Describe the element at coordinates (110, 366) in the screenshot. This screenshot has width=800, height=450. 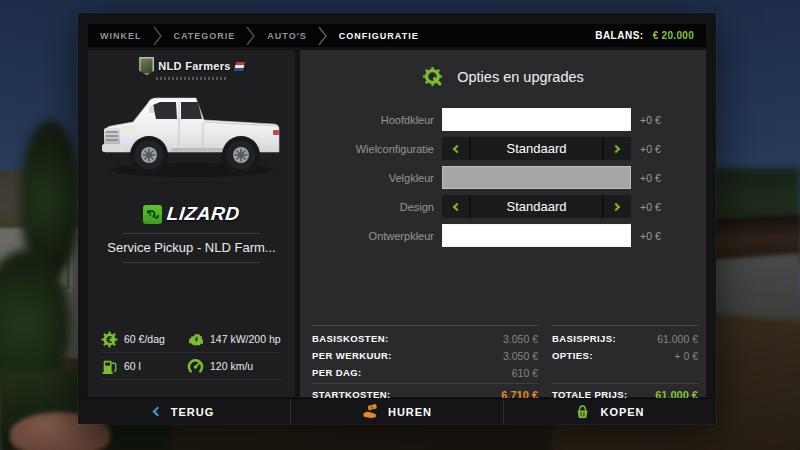
I see `fuel-capacity-icon` at that location.